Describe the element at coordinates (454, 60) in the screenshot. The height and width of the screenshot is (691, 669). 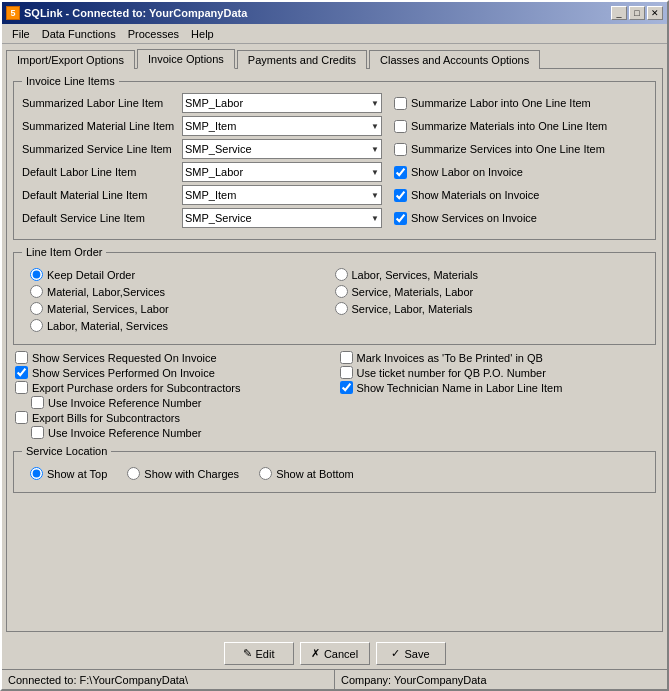
I see `tab-classes: Classes and Accounts Options` at that location.